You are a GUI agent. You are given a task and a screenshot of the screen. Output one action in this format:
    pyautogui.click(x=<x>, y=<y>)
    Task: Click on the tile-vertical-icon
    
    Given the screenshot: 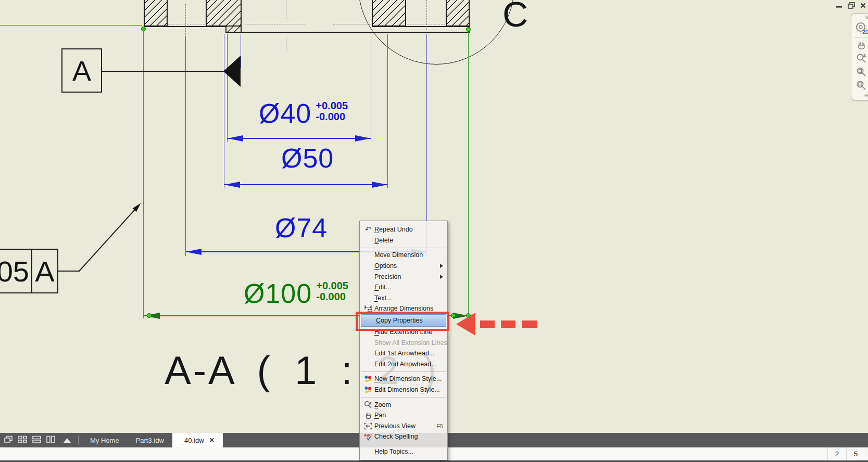 What is the action you would take?
    pyautogui.click(x=51, y=440)
    